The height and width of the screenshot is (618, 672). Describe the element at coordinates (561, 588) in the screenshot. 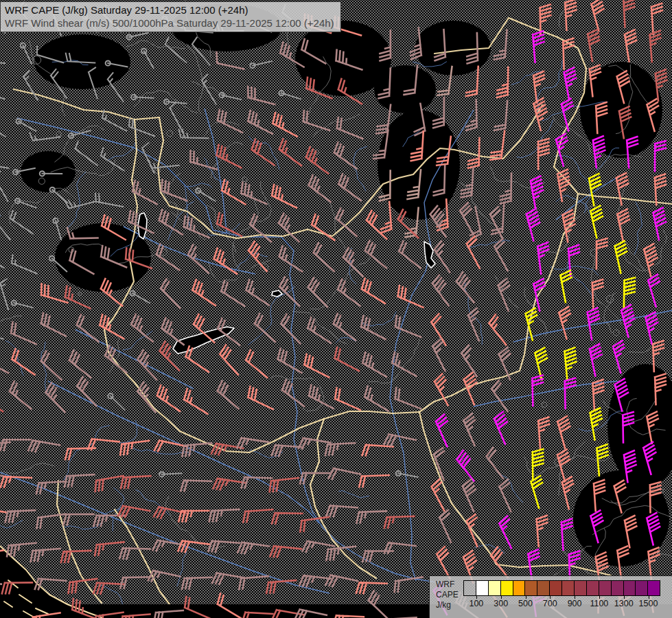

I see `legend-colorbar` at that location.